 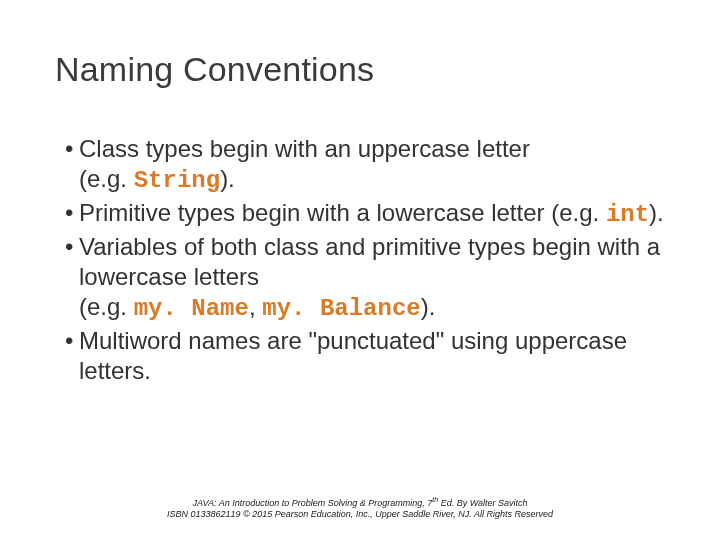 What do you see at coordinates (177, 180) in the screenshot?
I see `code-text: String` at bounding box center [177, 180].